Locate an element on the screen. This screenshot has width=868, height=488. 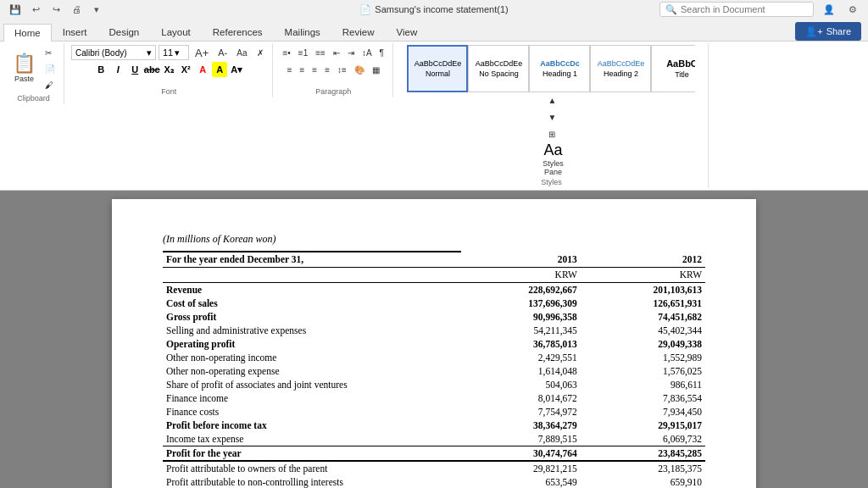
styles-scroll-up: ▲ is located at coordinates (553, 100).